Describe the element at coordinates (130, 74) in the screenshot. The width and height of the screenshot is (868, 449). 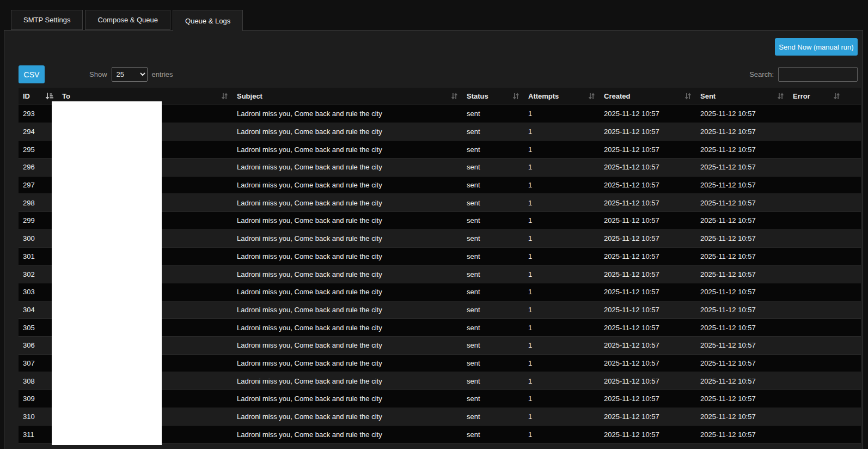
I see `page-length-select: 25` at that location.